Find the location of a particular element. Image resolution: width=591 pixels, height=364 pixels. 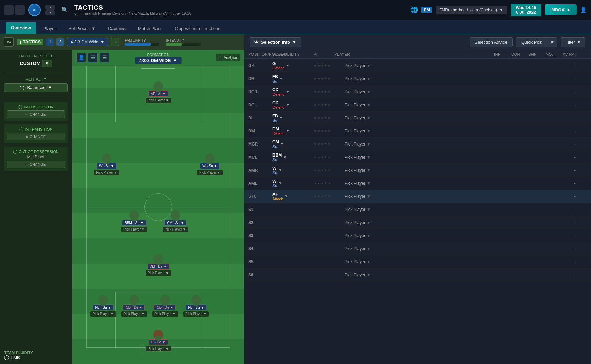

app-logo: ● is located at coordinates (34, 10).